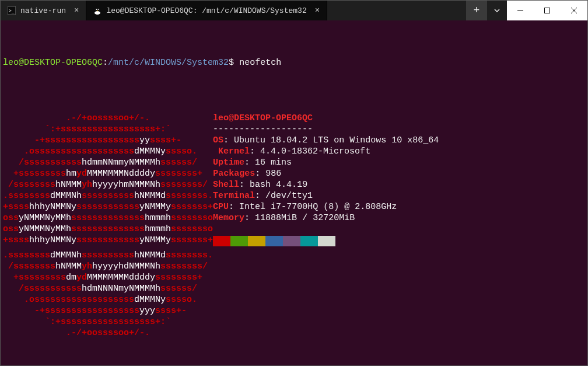 This screenshot has width=588, height=366. What do you see at coordinates (294, 242) in the screenshot?
I see `neofetch-row: +sssshhhyNMMNyssssssssssssyNMMMysssssss+` at bounding box center [294, 242].